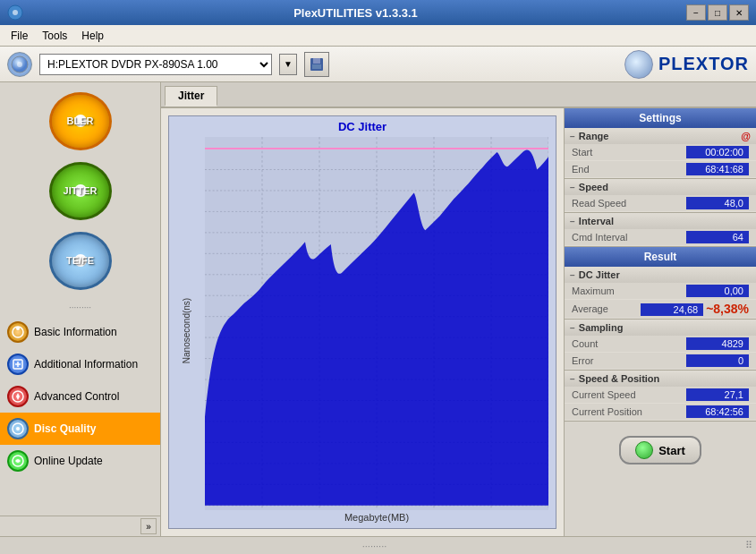 This screenshot has height=554, width=756. What do you see at coordinates (660, 221) in the screenshot?
I see `interval-section-header: − Interval` at bounding box center [660, 221].